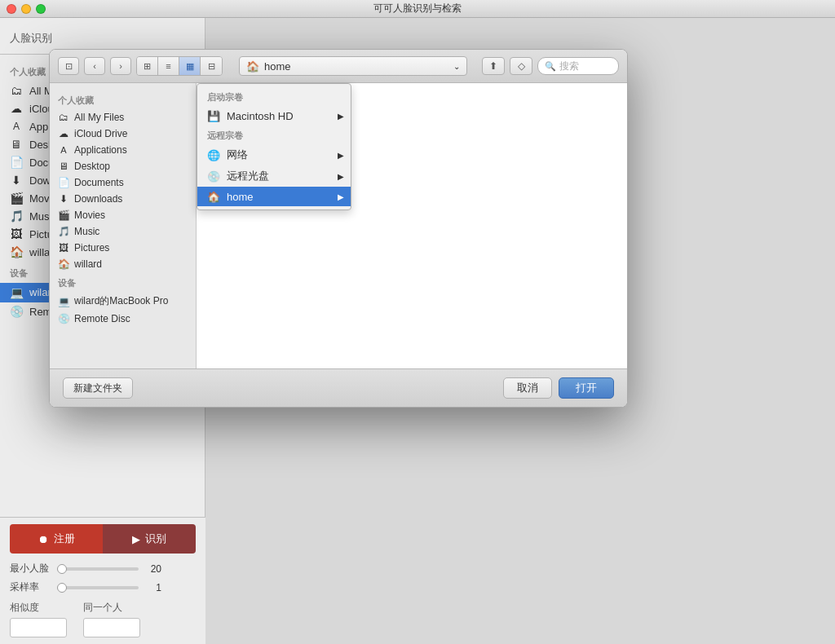  Describe the element at coordinates (274, 176) in the screenshot. I see `dropdown-remote-dvd: 💿 远程光盘 ▶` at that location.